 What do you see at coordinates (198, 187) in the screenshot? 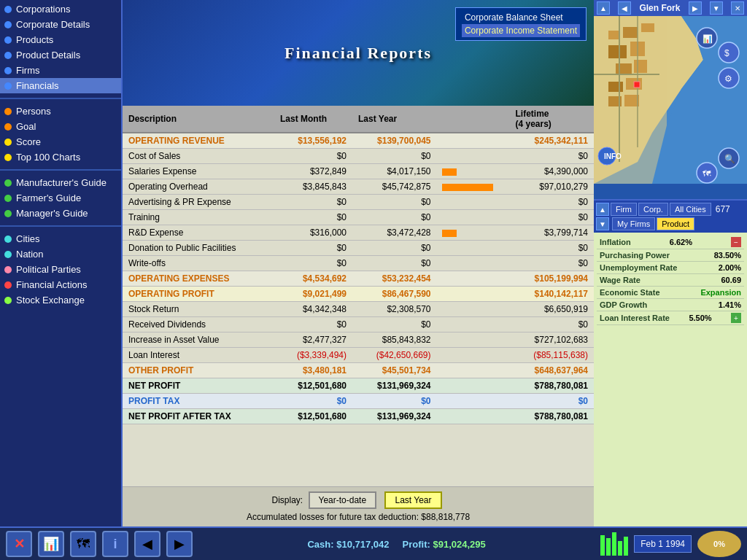
I see `cell-description: Operating Overhead` at bounding box center [198, 187].